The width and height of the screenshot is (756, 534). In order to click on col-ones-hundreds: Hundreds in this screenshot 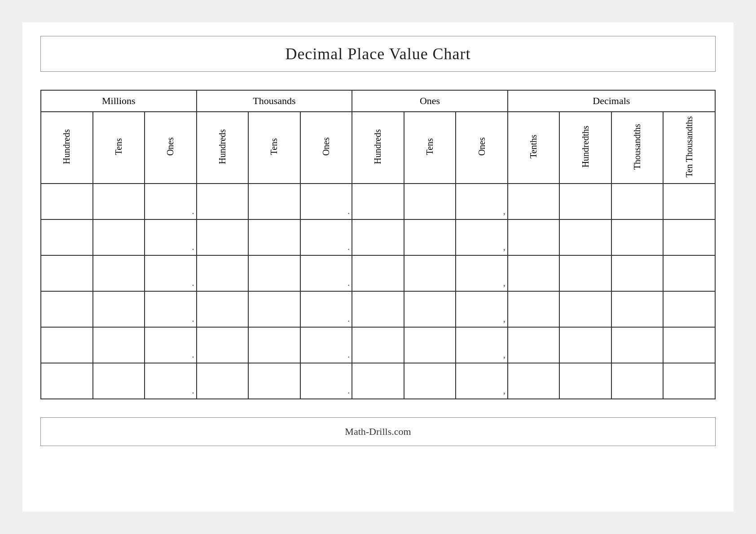, I will do `click(378, 148)`.